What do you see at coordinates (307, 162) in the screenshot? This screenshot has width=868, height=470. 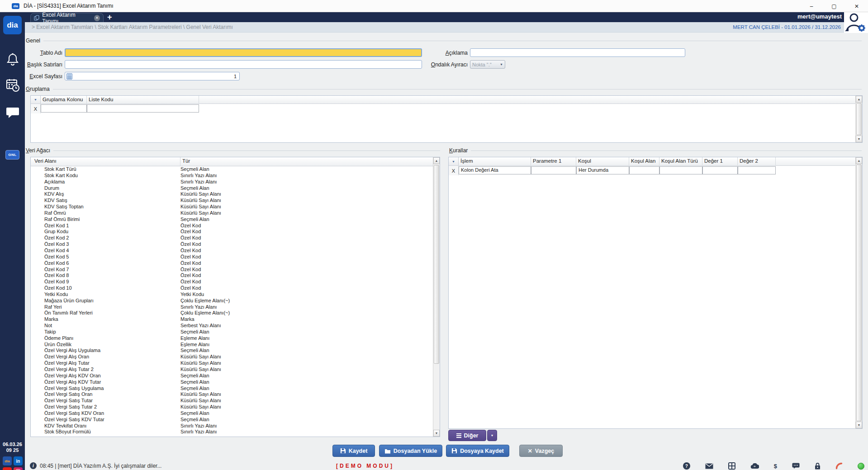 I see `tur-header: Tür` at bounding box center [307, 162].